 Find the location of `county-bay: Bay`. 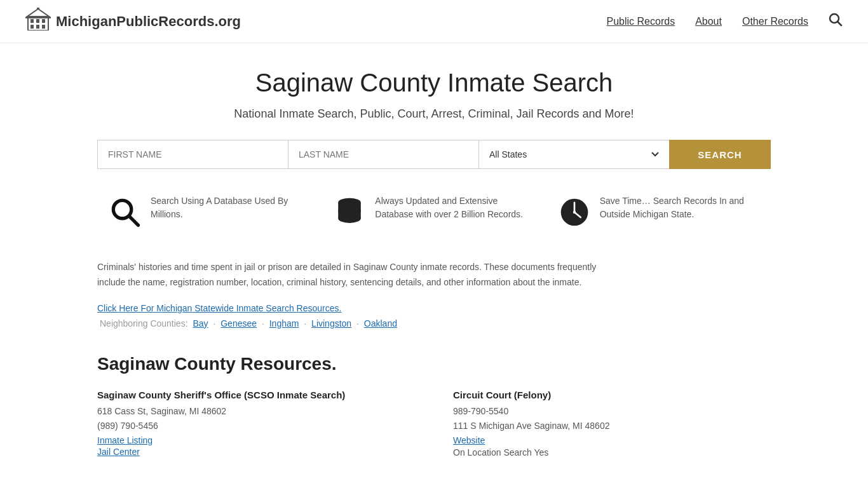

county-bay: Bay is located at coordinates (200, 323).